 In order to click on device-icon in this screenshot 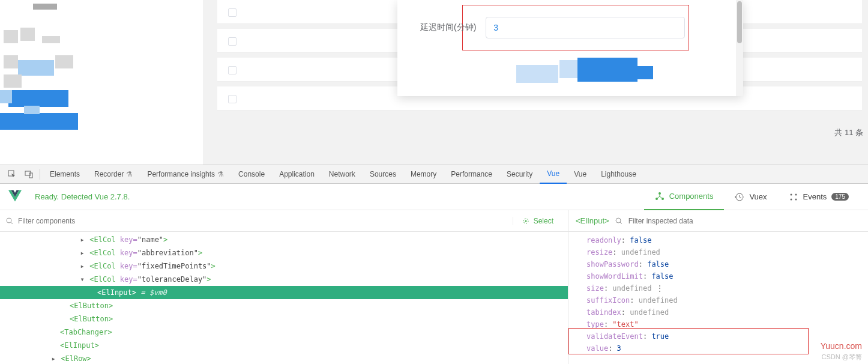, I will do `click(29, 174)`.